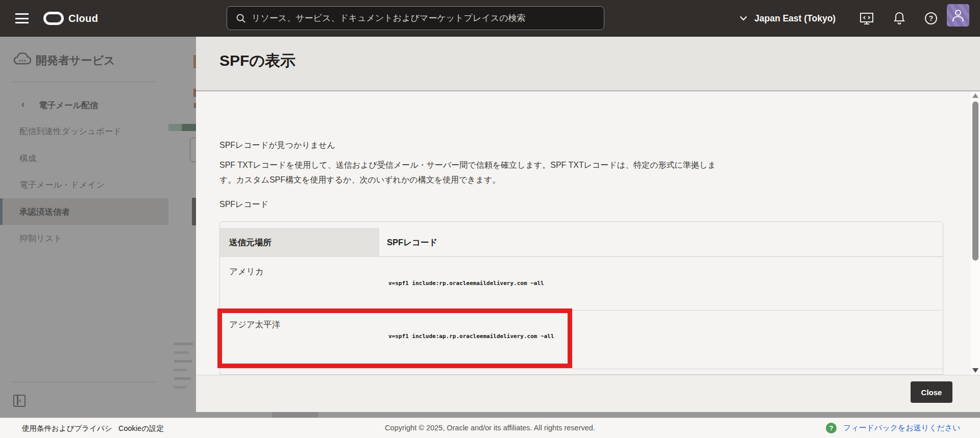 Image resolution: width=980 pixels, height=438 pixels. I want to click on modal-title: SPFの表示, so click(257, 61).